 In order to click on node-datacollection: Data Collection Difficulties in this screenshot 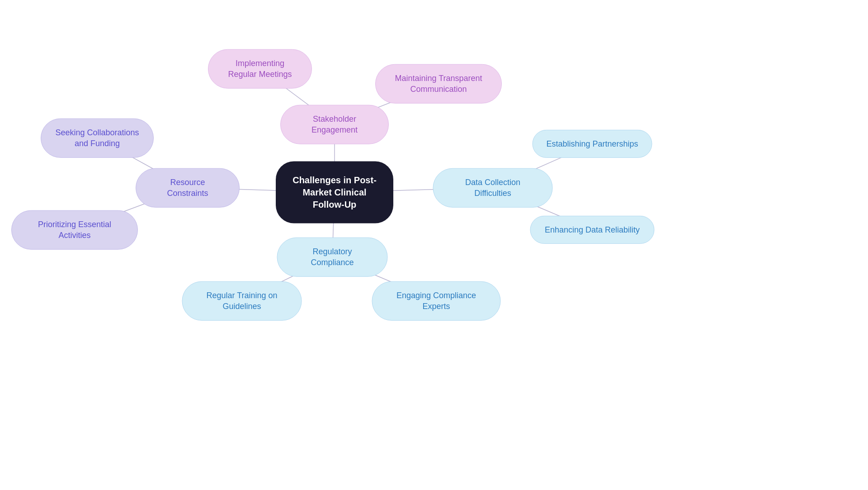, I will do `click(493, 188)`.